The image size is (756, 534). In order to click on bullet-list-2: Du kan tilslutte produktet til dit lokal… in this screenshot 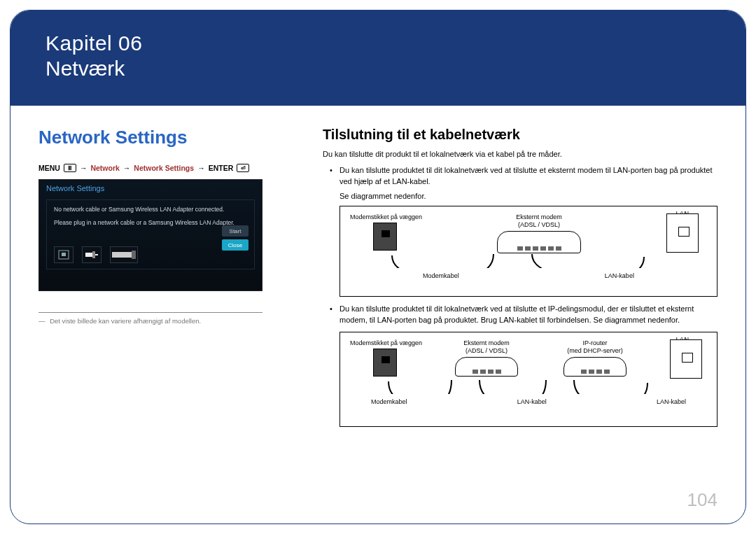, I will do `click(520, 315)`.